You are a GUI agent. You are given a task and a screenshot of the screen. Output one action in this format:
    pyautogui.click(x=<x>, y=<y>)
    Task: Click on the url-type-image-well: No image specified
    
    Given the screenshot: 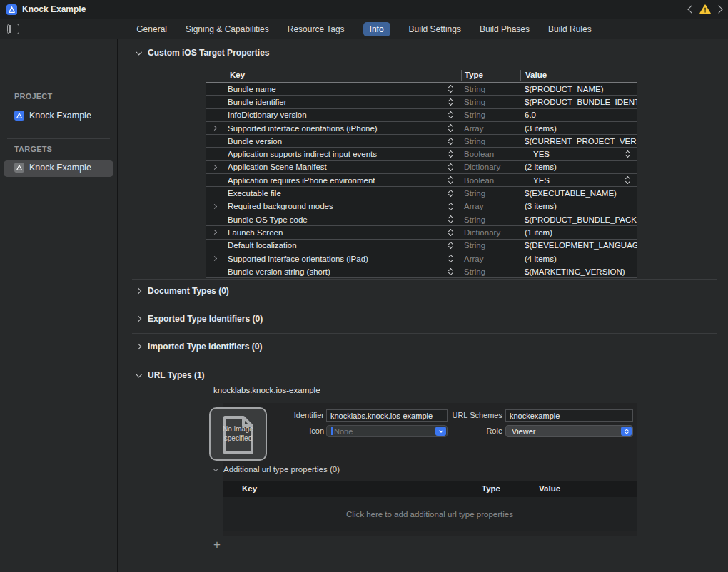 What is the action you would take?
    pyautogui.click(x=238, y=434)
    